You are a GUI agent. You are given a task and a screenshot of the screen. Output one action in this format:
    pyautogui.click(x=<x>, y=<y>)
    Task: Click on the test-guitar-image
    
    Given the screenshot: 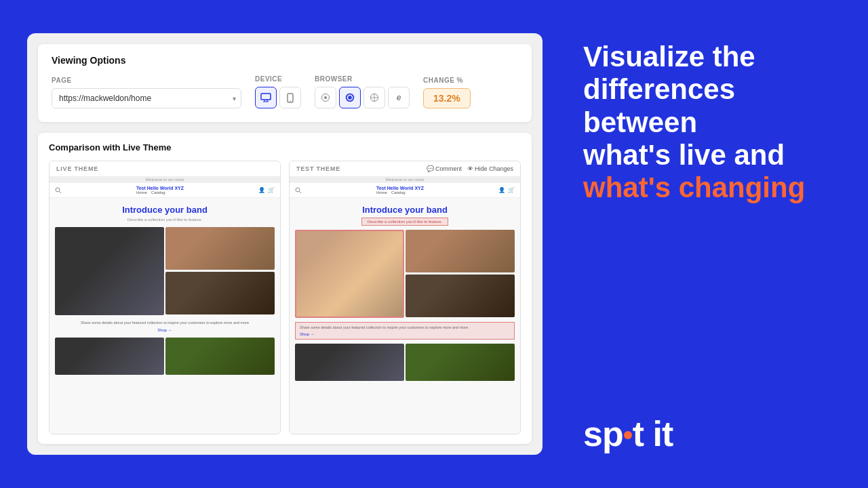 What is the action you would take?
    pyautogui.click(x=350, y=362)
    